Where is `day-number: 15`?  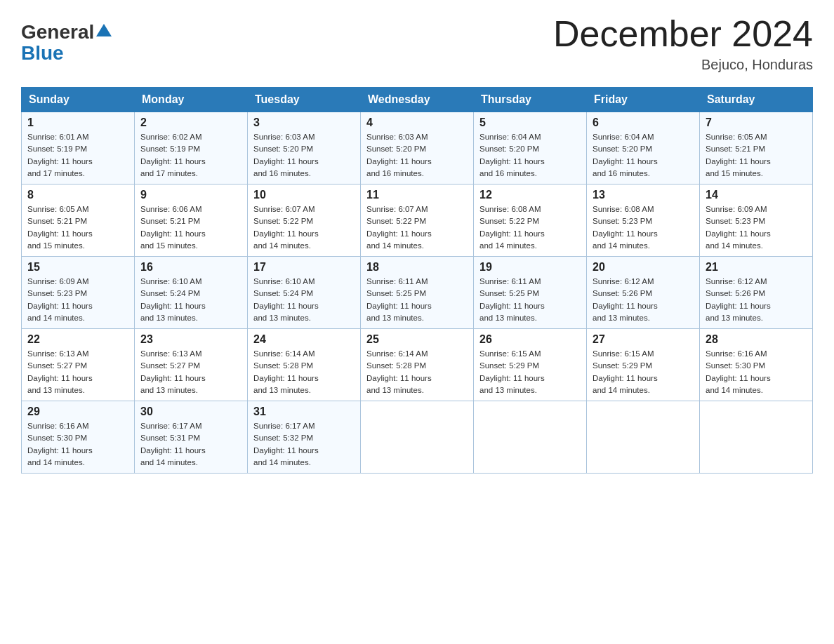 day-number: 15 is located at coordinates (78, 267).